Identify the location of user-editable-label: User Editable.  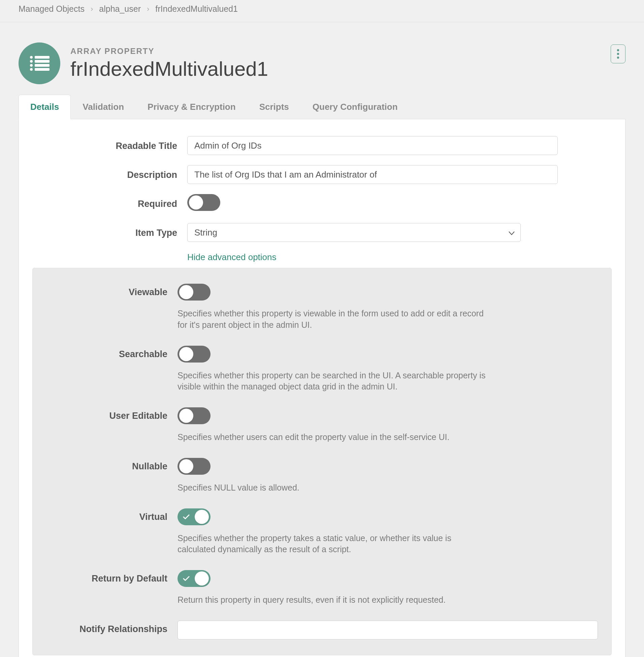
(107, 414).